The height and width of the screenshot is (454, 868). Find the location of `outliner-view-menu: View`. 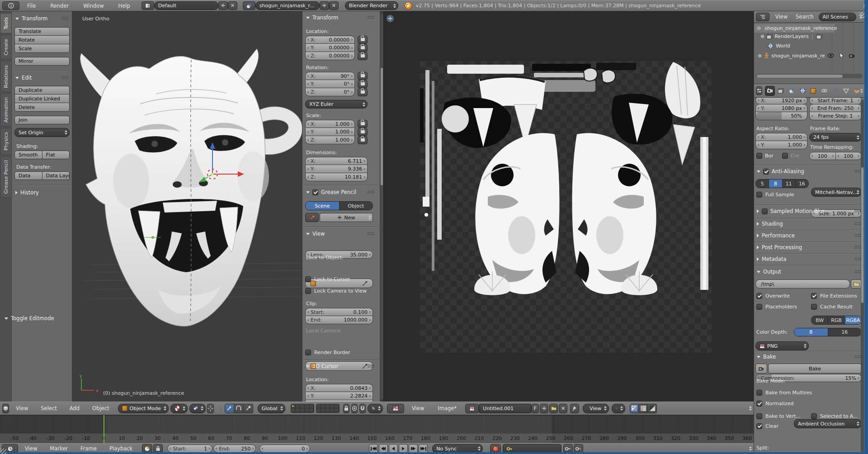

outliner-view-menu: View is located at coordinates (781, 17).